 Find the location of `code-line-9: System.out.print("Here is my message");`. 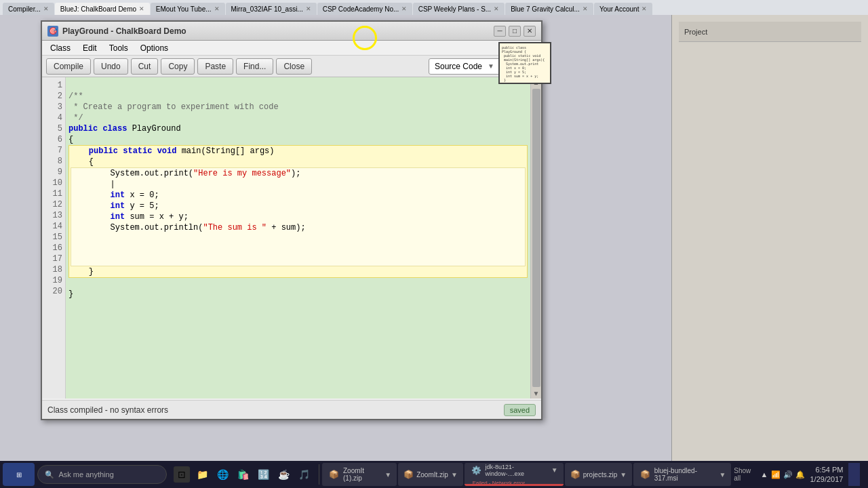

code-line-9: System.out.print("Here is my message"); is located at coordinates (298, 174).